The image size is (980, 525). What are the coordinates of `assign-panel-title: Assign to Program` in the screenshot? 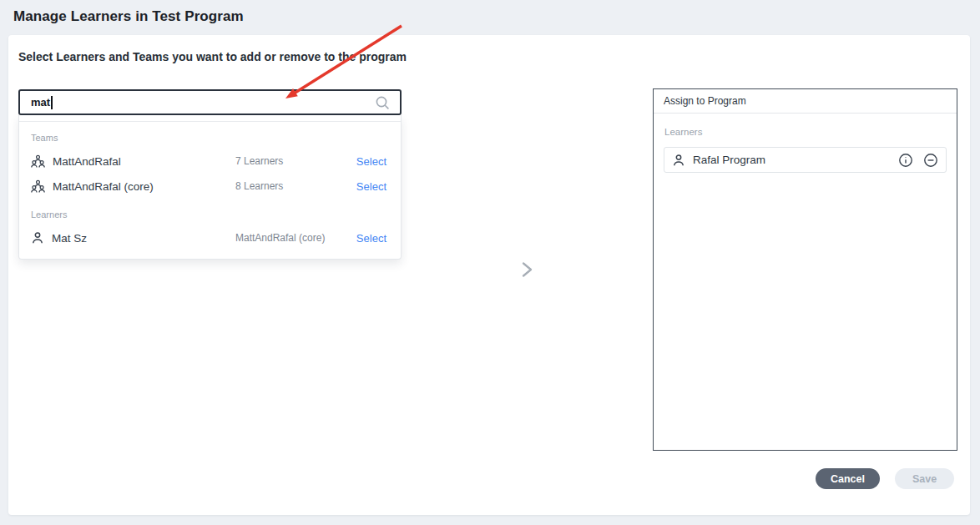 It's located at (805, 102).